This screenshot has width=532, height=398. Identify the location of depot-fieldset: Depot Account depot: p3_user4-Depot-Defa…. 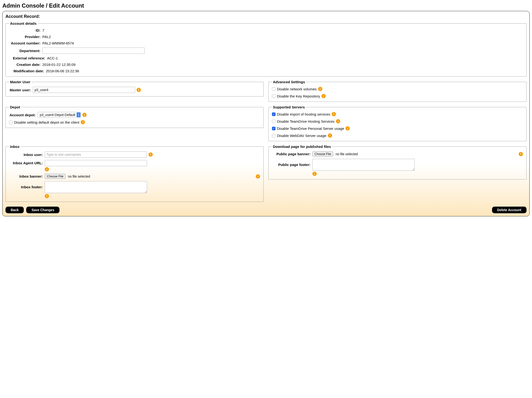
(135, 116).